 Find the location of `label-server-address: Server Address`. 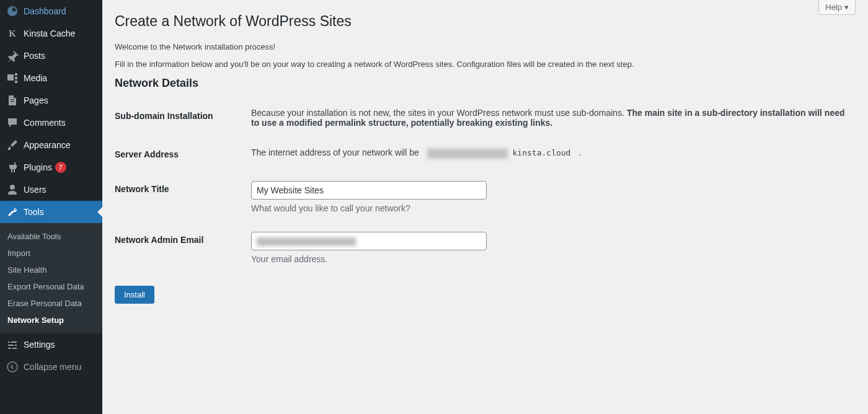

label-server-address: Server Address is located at coordinates (183, 154).